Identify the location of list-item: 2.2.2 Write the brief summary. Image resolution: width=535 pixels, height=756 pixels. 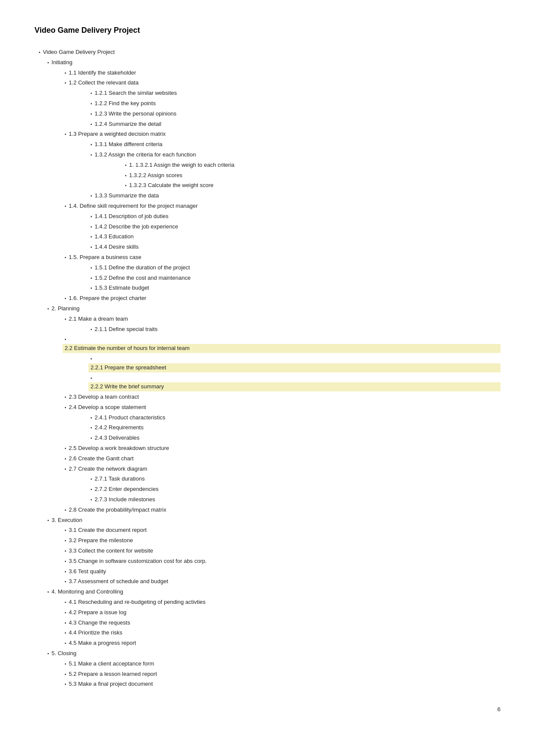
(283, 383).